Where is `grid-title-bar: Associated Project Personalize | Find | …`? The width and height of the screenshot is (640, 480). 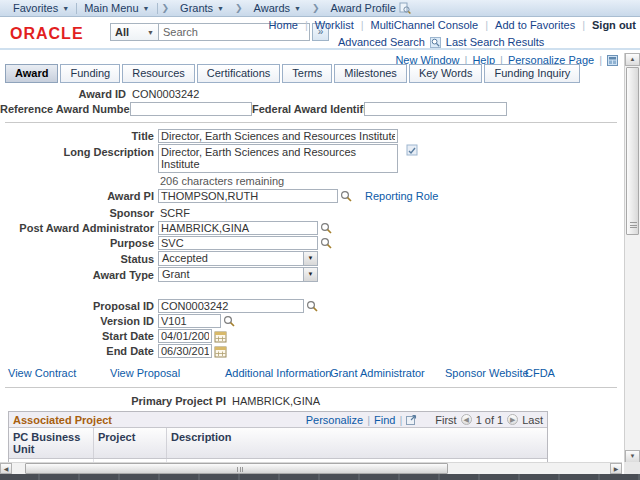
grid-title-bar: Associated Project Personalize | Find | … is located at coordinates (278, 420).